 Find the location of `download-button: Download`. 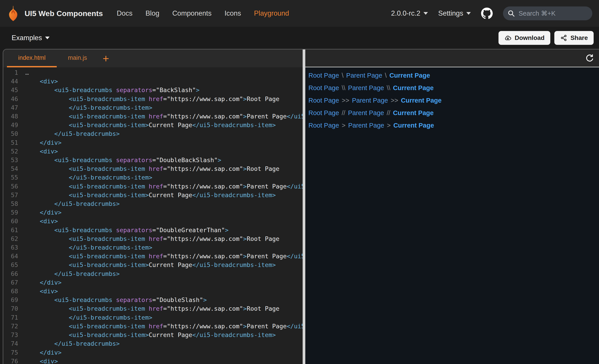

download-button: Download is located at coordinates (525, 38).